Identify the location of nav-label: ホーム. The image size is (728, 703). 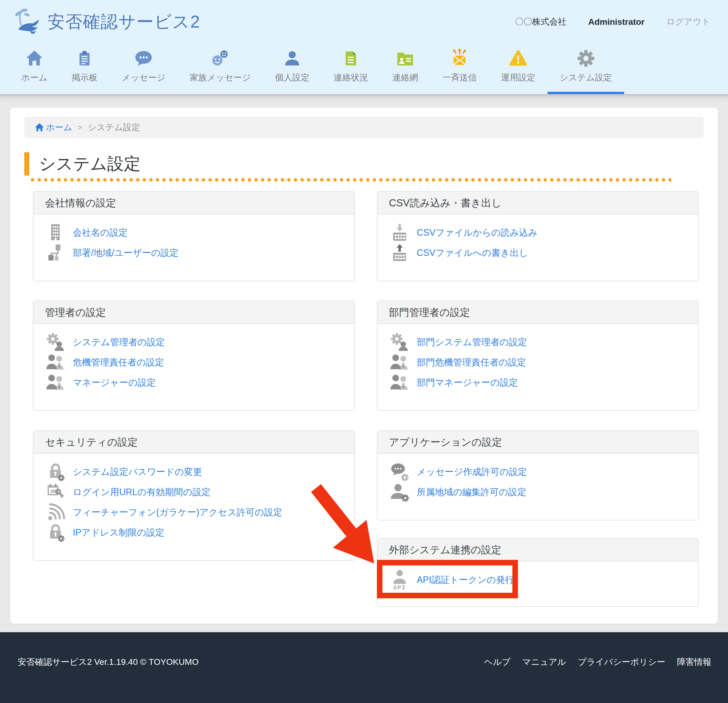
(34, 78).